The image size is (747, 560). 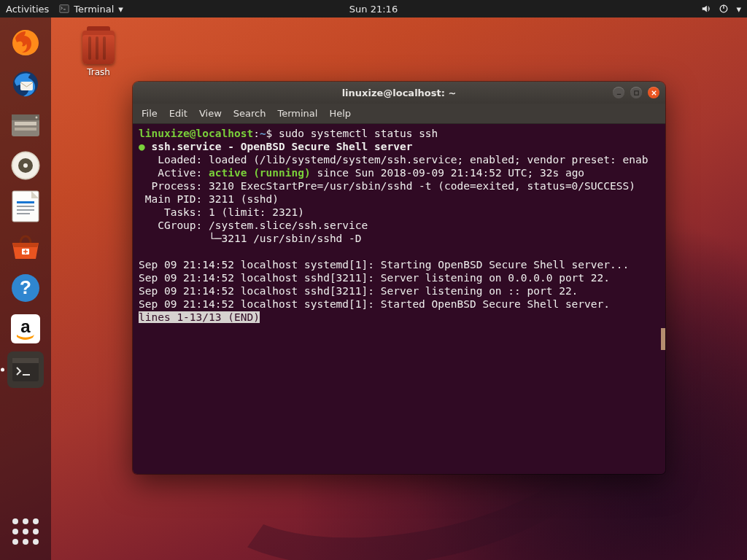 What do you see at coordinates (724, 9) in the screenshot?
I see `power-icon` at bounding box center [724, 9].